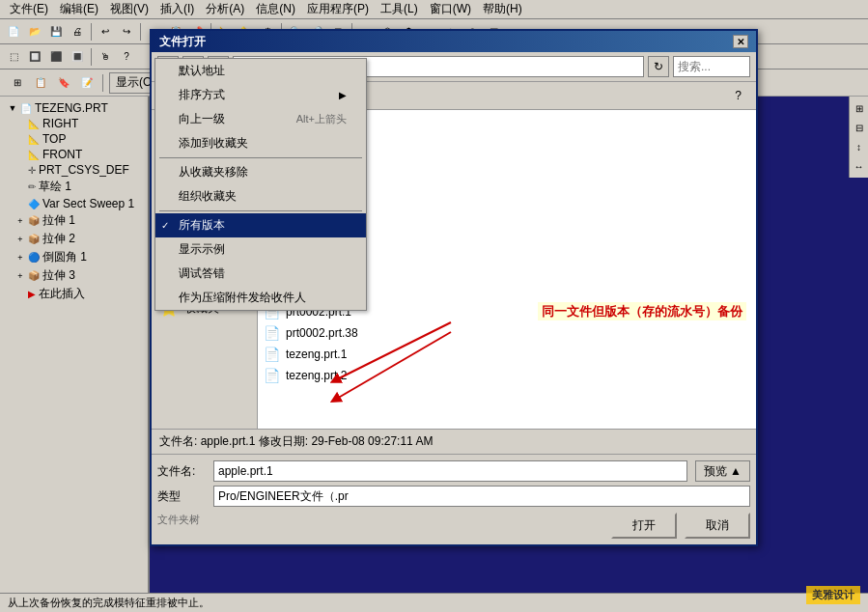  I want to click on dialog-bottom: 文件名: 预览 ▲ 类型 文件夹树 打开 取消, so click(454, 499).